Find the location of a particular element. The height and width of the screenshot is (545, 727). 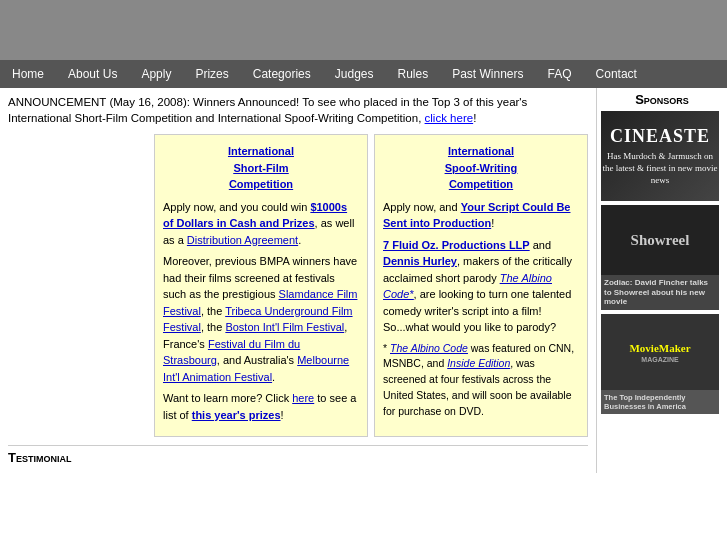

left-spacer is located at coordinates (78, 286).